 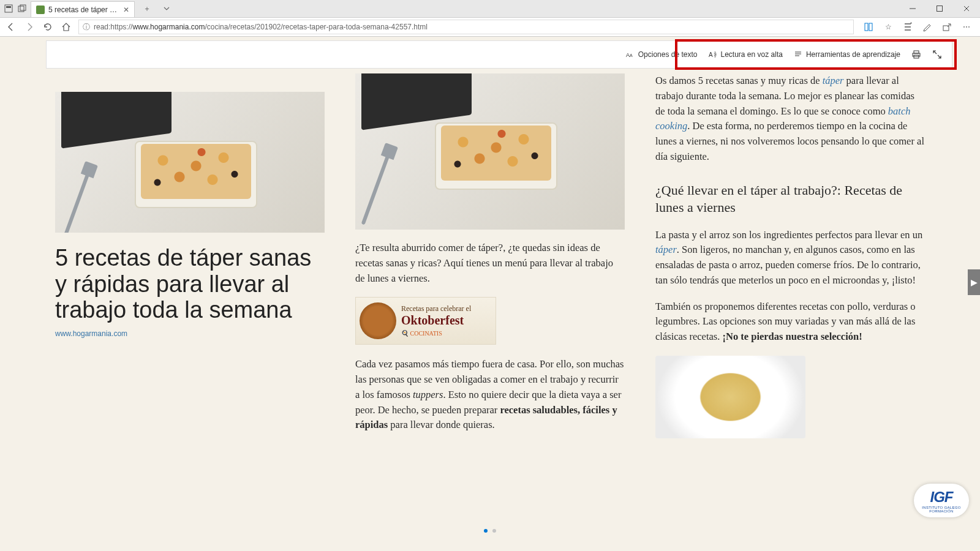 What do you see at coordinates (11, 27) in the screenshot?
I see `back-button` at bounding box center [11, 27].